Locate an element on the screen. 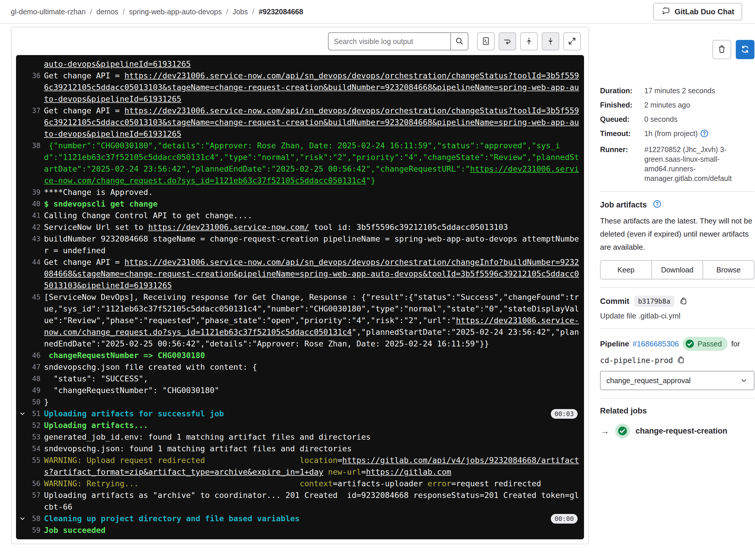 The width and height of the screenshot is (755, 560). breadcrumb-link: demos is located at coordinates (107, 12).